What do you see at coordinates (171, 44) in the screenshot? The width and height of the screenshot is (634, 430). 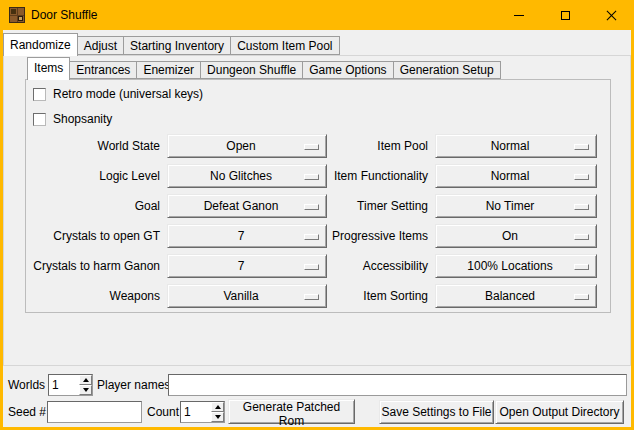 I see `outer-tab-bar: Randomize Adjust Starting Inventory Cust…` at bounding box center [171, 44].